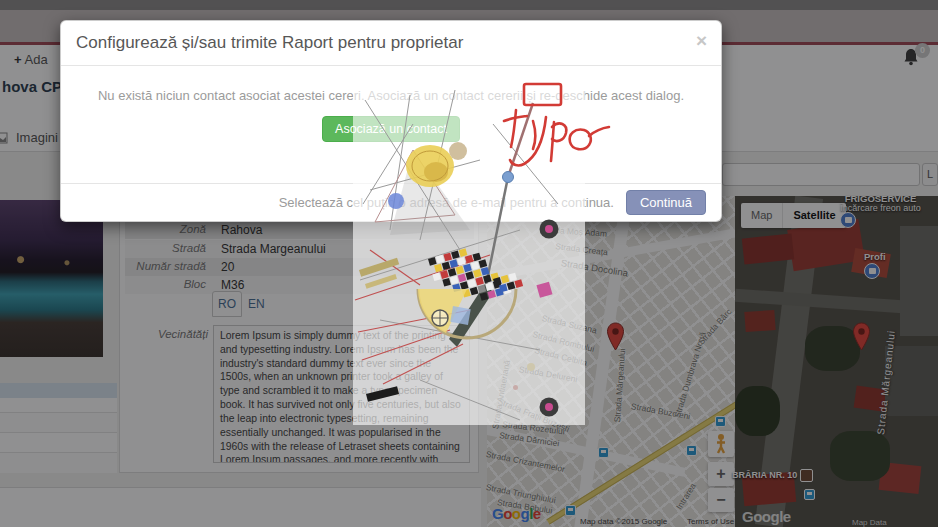 The image size is (938, 527). What do you see at coordinates (300, 267) in the screenshot?
I see `field-row-numar: Număr stradă 20` at bounding box center [300, 267].